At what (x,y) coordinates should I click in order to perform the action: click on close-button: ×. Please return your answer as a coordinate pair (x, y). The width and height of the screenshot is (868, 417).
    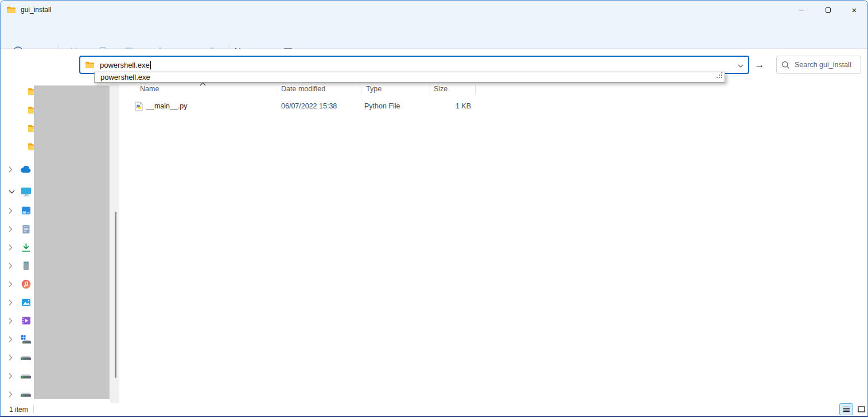
    Looking at the image, I should click on (854, 10).